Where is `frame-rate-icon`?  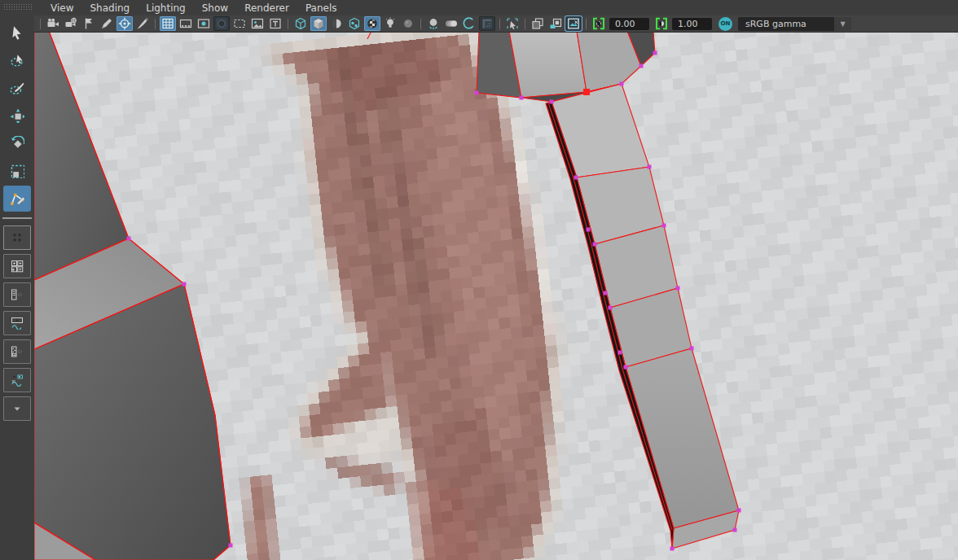 frame-rate-icon is located at coordinates (275, 24).